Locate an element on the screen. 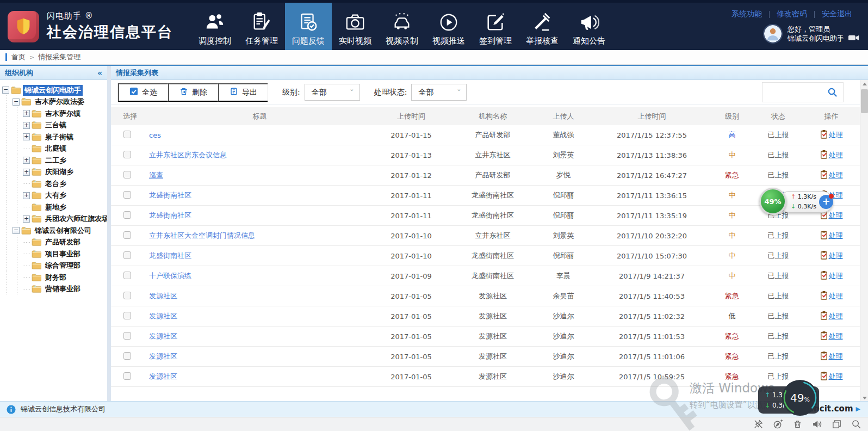  tree-node: 新地乡 is located at coordinates (54, 207).